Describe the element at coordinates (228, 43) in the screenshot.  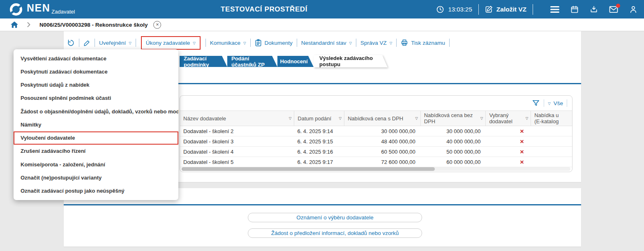
I see `toolbar-item-komunikace: Komunikace ▽` at that location.